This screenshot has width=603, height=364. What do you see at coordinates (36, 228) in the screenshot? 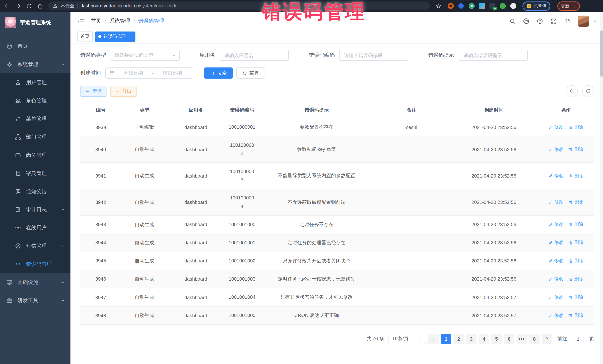
I see `sidebar-item-online-users: 在线用户` at bounding box center [36, 228].